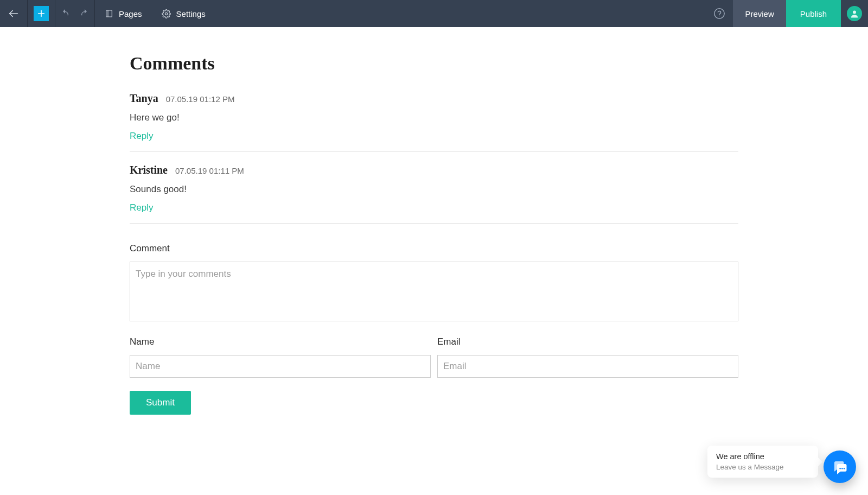 This screenshot has width=868, height=495. What do you see at coordinates (434, 118) in the screenshot?
I see `comment-body: Here we go!` at bounding box center [434, 118].